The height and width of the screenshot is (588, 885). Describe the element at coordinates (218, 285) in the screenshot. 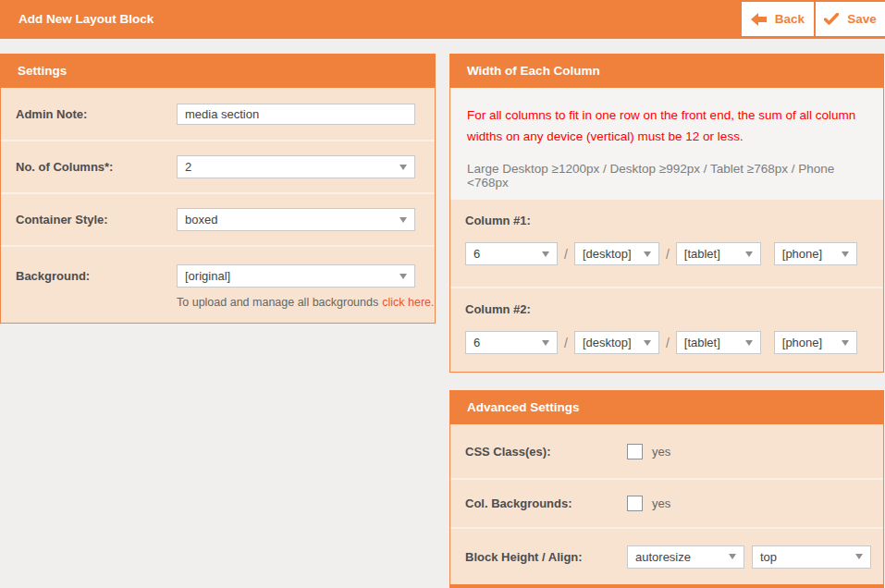

I see `background-row: Background: [original] To upload and man…` at that location.